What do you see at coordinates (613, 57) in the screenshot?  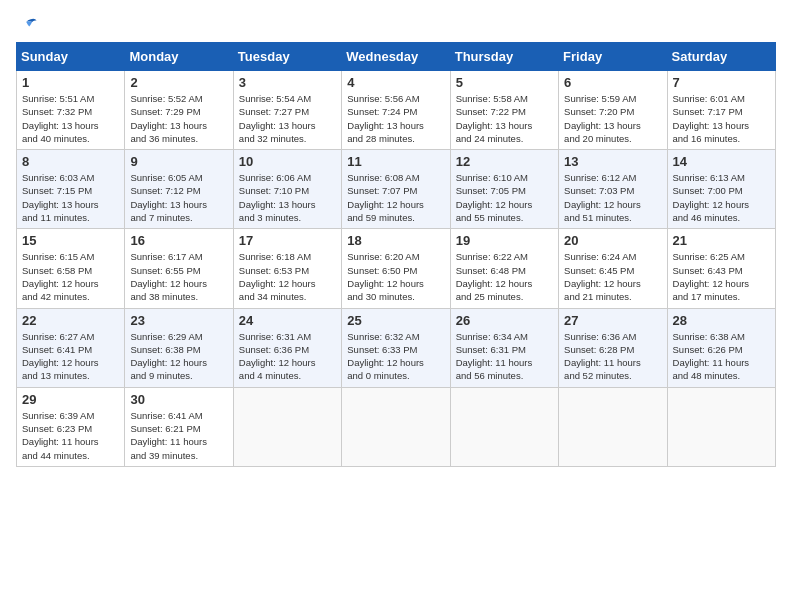 I see `day-header-friday: Friday` at bounding box center [613, 57].